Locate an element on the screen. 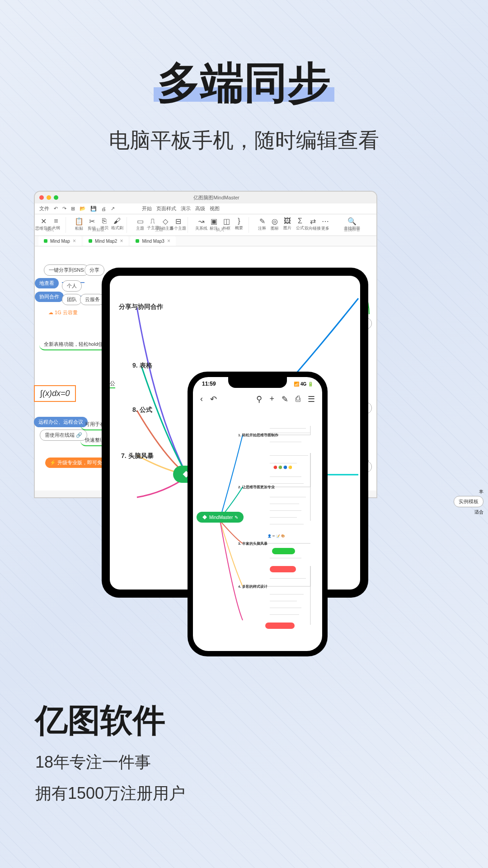 This screenshot has height=868, width=488. branch-7: 7. 头脑风暴 is located at coordinates (137, 456).